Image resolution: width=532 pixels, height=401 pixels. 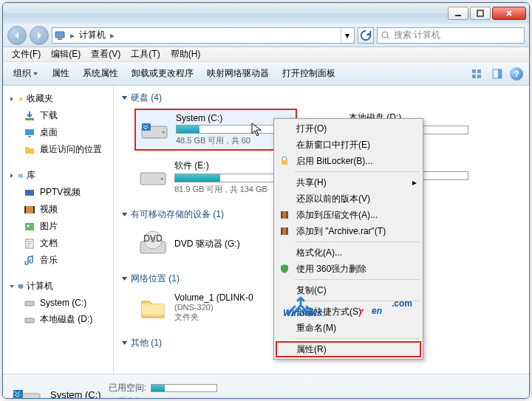 I want to click on menu-edit: 编辑(E), so click(x=66, y=55).